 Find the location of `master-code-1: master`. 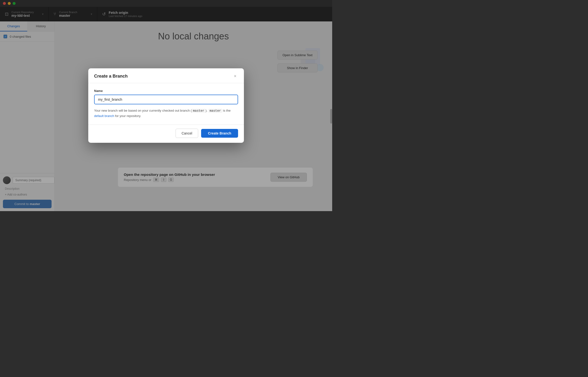

master-code-1: master is located at coordinates (199, 111).